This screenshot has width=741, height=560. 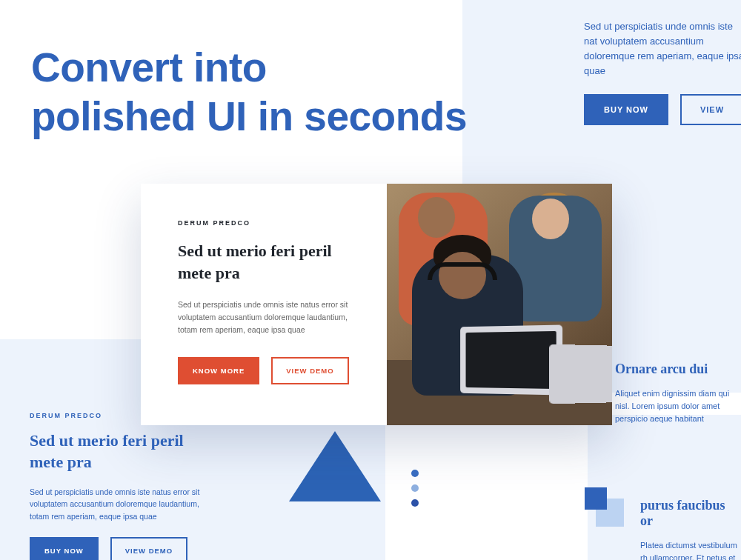 What do you see at coordinates (271, 370) in the screenshot?
I see `card-middle-actions: KNOW MORE VIEW DEMO` at bounding box center [271, 370].